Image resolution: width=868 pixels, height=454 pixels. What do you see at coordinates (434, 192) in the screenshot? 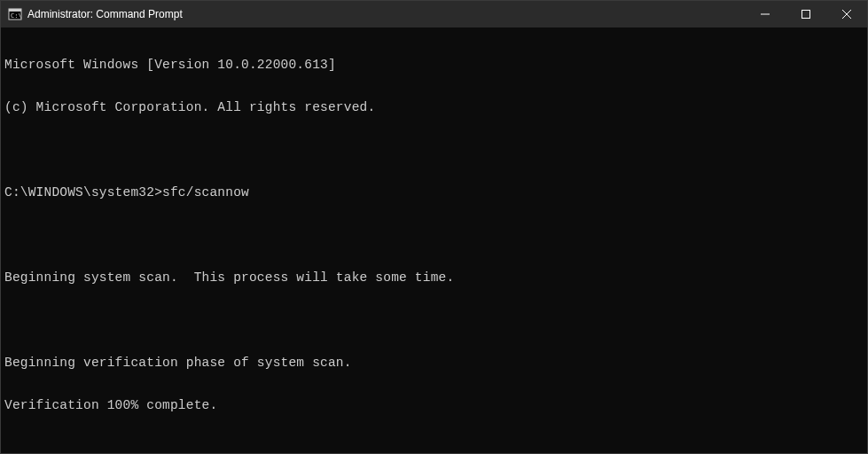
I see `prompt-line: C:\WINDOWS\system32>sfc/scannow` at bounding box center [434, 192].